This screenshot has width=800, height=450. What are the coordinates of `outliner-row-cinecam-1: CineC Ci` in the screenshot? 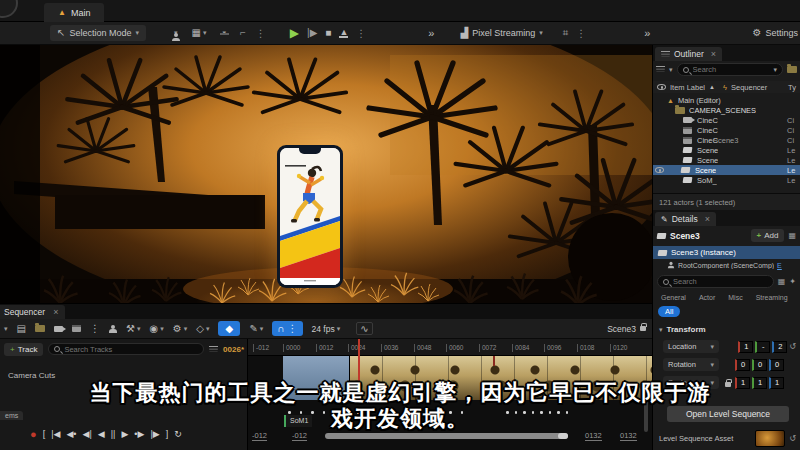 It's located at (726, 120).